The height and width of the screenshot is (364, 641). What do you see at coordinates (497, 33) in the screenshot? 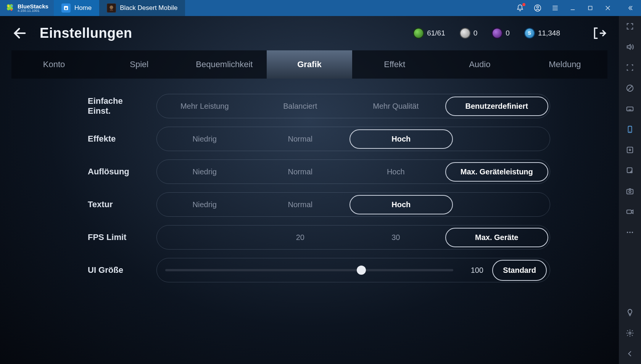
I see `pearl-icon` at bounding box center [497, 33].